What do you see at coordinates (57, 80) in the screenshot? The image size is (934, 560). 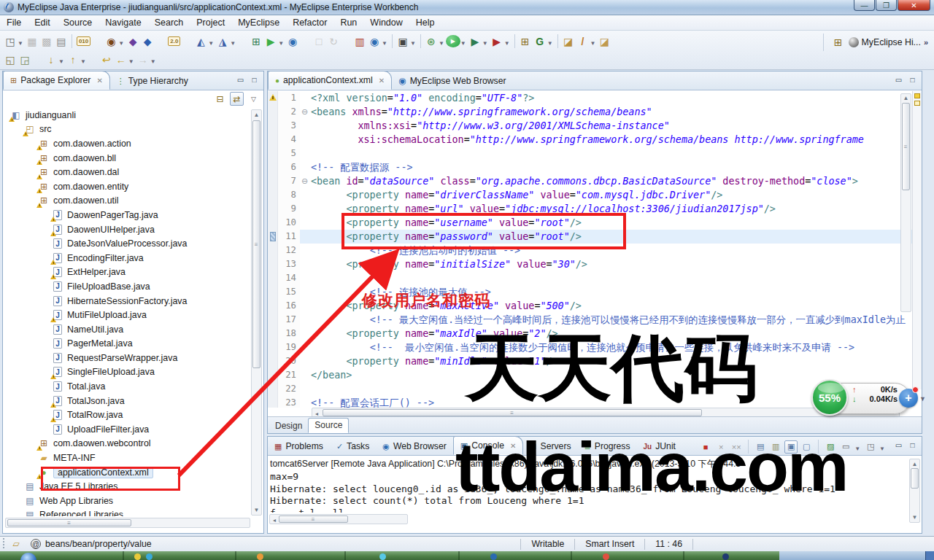 I see `view-tab-package-explorer: ⊞Package Explorer✕` at bounding box center [57, 80].